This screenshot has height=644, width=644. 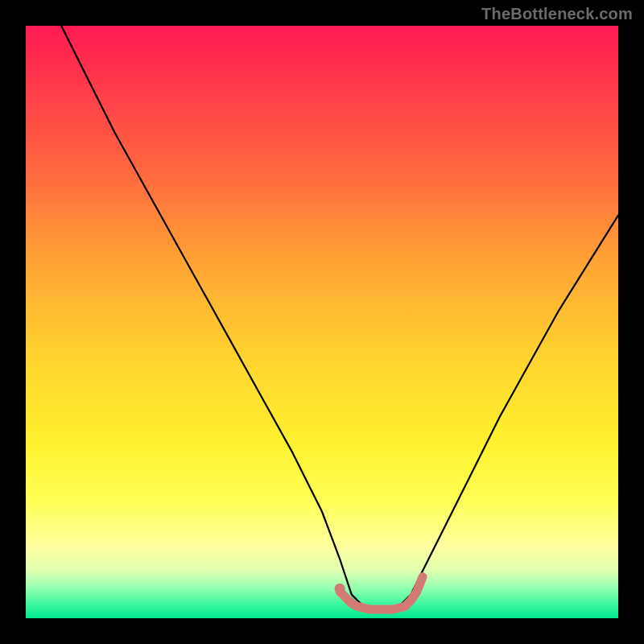 I want to click on optimal-start-dot, so click(x=340, y=589).